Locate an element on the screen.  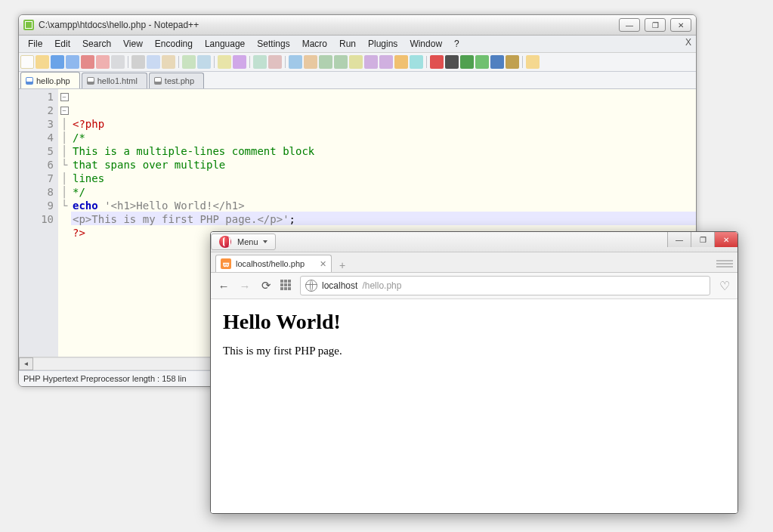
function-list-icon is located at coordinates (386, 62).